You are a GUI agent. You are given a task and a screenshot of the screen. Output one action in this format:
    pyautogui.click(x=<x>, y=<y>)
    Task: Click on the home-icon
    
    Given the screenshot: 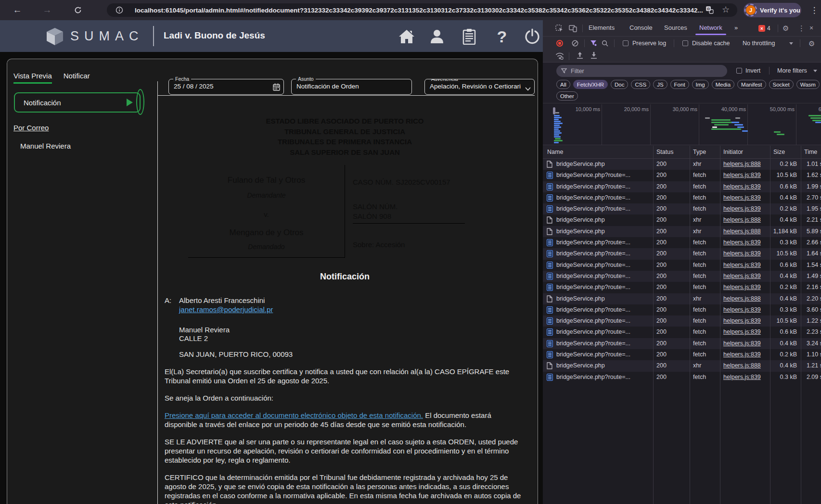 What is the action you would take?
    pyautogui.click(x=407, y=37)
    